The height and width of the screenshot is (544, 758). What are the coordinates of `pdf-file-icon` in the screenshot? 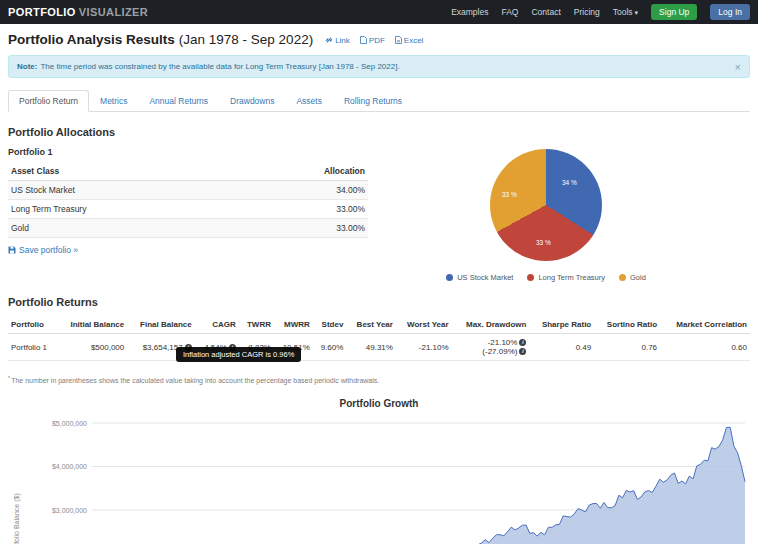 It's located at (364, 40).